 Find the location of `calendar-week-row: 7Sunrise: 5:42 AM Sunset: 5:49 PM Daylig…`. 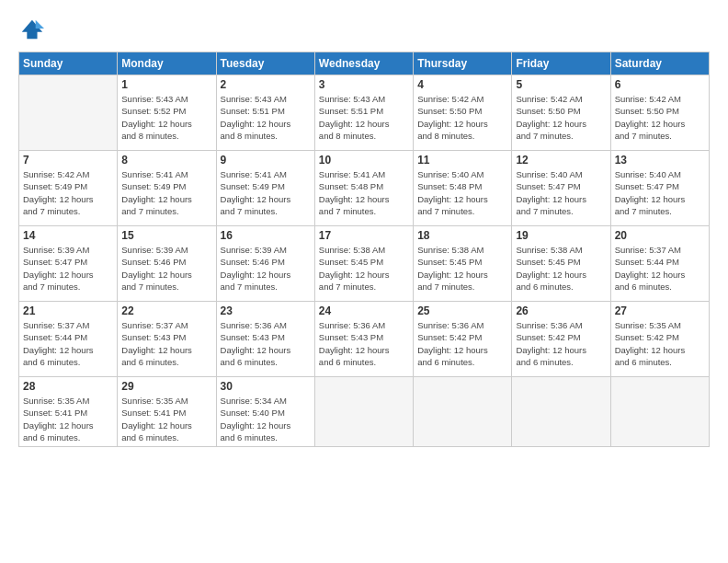

calendar-week-row: 7Sunrise: 5:42 AM Sunset: 5:49 PM Daylig… is located at coordinates (364, 189).